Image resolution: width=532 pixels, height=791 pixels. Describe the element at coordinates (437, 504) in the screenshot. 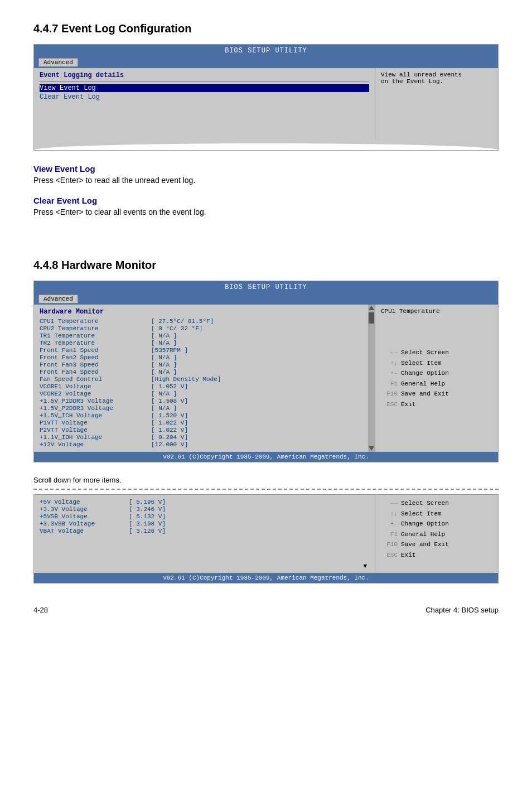

I see `vnav-select-screen: ←→ Select Screen` at that location.